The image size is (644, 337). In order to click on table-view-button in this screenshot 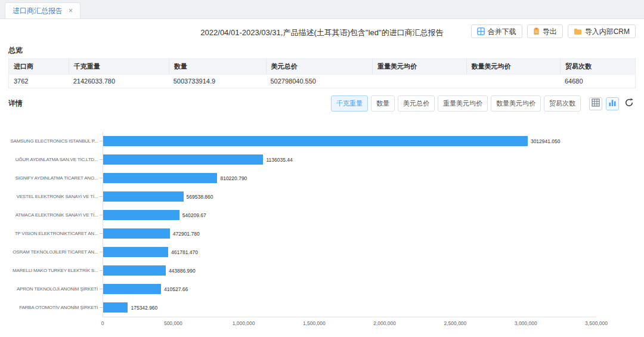, I will do `click(596, 104)`.